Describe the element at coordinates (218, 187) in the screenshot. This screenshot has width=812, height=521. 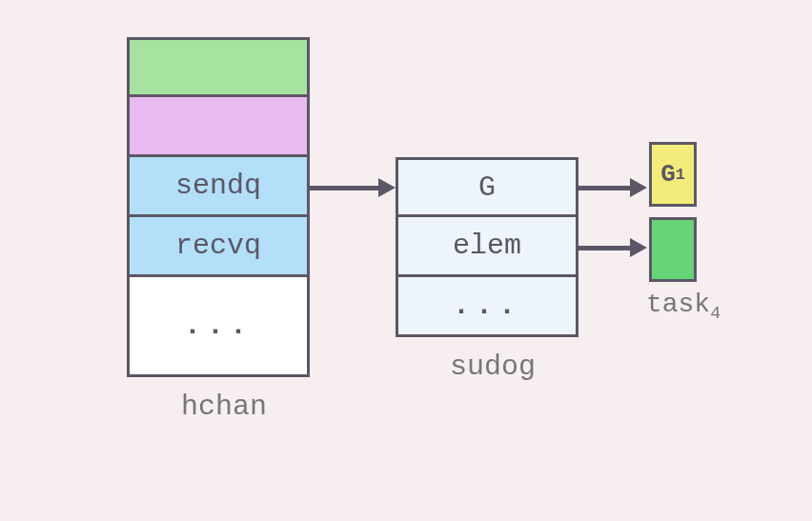
I see `hchan-field-sendq: sendq` at that location.